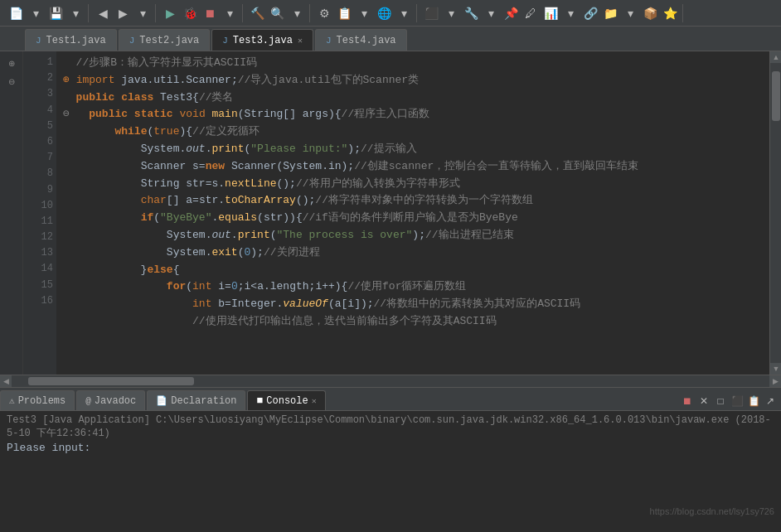 The image size is (781, 532). Describe the element at coordinates (390, 13) in the screenshot. I see `main-toolbar: 📄 ▾ 💾 ▾ ◀ ▶ ▾ ▶ 🐞 ⏹ ▾ 🔨 🔍 ▾ ⚙ 📋 ▾ 🌐 ▾ ⬛ …` at that location.